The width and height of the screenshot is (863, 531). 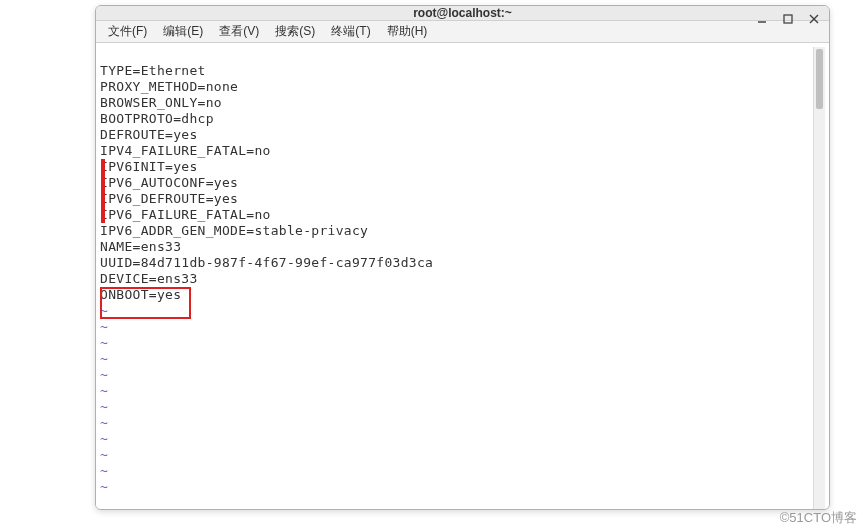 I want to click on minimize-button, so click(x=762, y=19).